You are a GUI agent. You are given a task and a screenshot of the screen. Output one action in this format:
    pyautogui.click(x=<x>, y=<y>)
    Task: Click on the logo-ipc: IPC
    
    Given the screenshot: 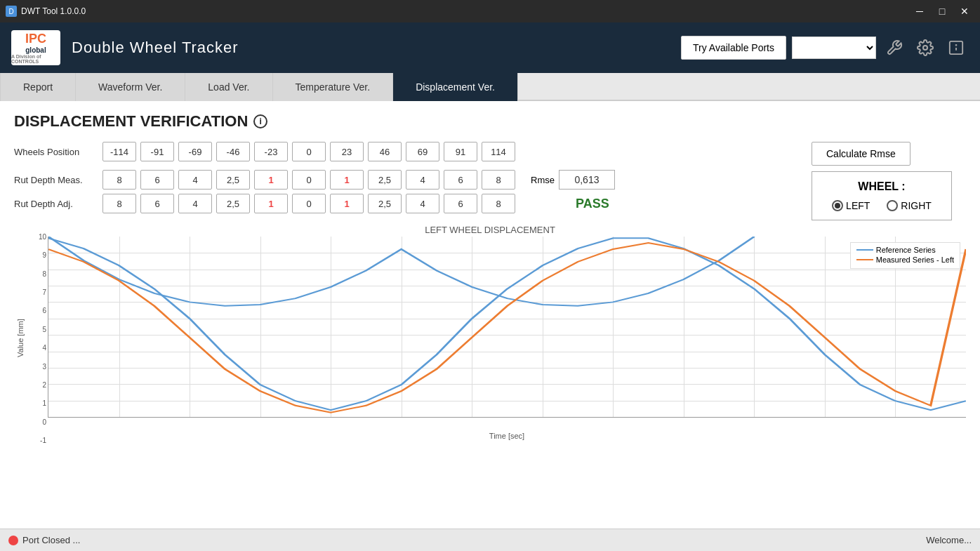 What is the action you would take?
    pyautogui.click(x=36, y=39)
    